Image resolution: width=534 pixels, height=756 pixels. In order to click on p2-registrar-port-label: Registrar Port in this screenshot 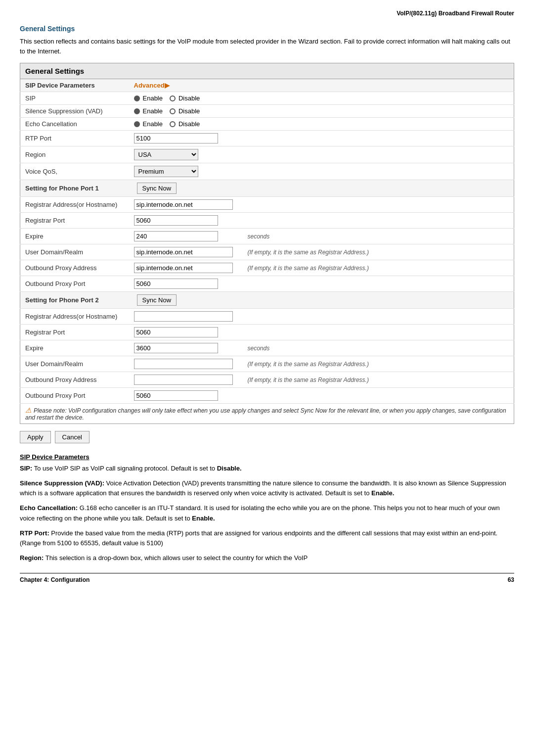, I will do `click(75, 332)`.